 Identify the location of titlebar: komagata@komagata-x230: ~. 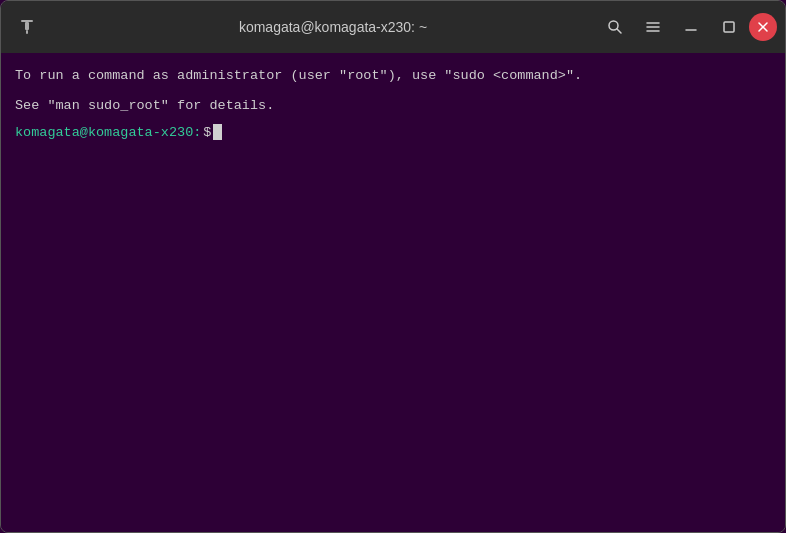
(393, 27).